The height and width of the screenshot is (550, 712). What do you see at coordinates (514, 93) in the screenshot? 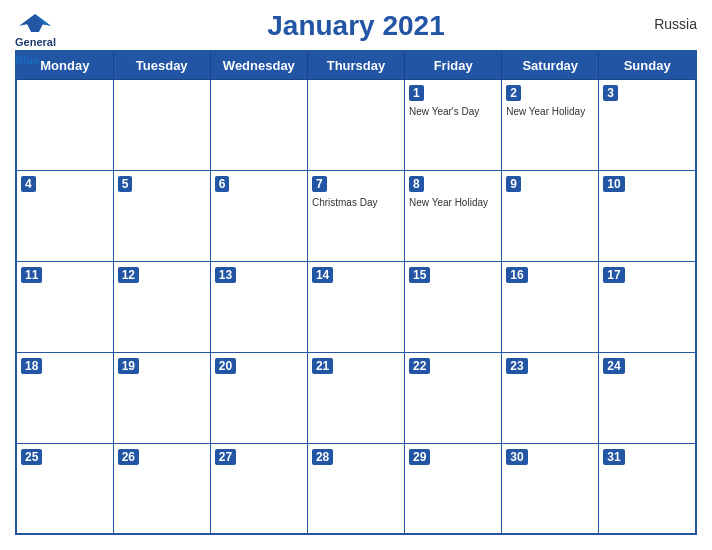
I see `day-number: 2` at bounding box center [514, 93].